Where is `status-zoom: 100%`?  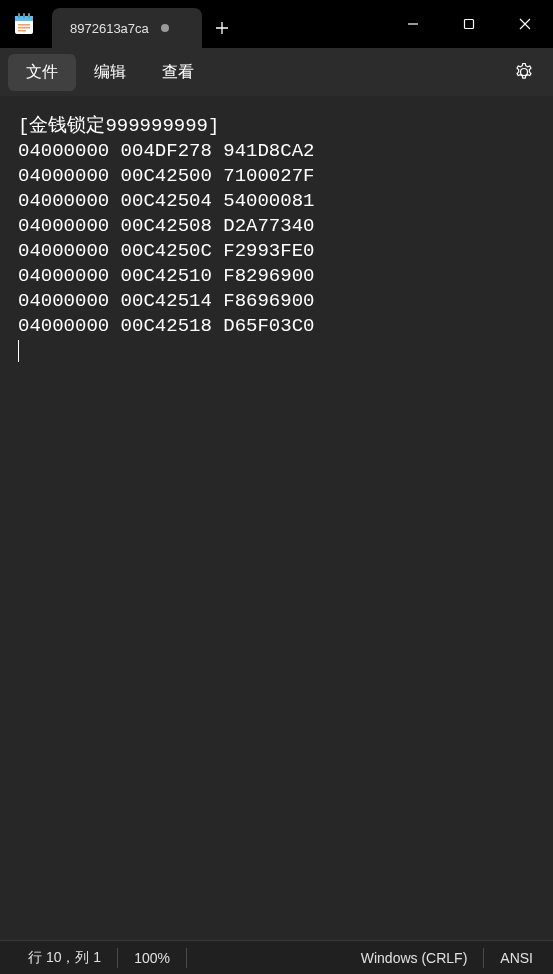
status-zoom: 100% is located at coordinates (152, 958).